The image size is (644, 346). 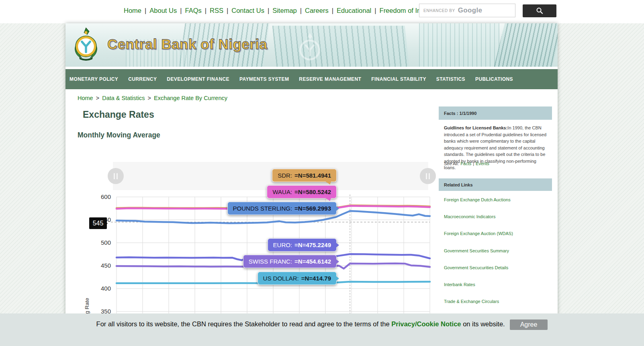 What do you see at coordinates (282, 192) in the screenshot?
I see `tooltip-waua-label: WAUA:` at bounding box center [282, 192].